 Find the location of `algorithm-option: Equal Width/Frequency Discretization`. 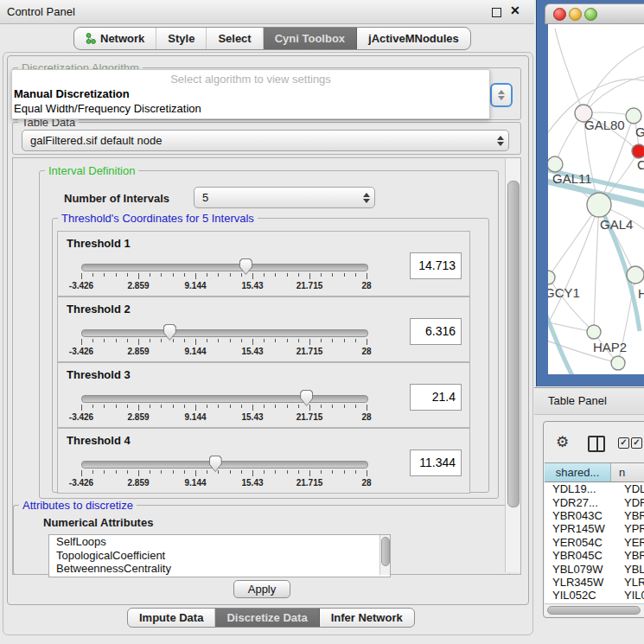

algorithm-option: Equal Width/Frequency Discretization is located at coordinates (107, 109).